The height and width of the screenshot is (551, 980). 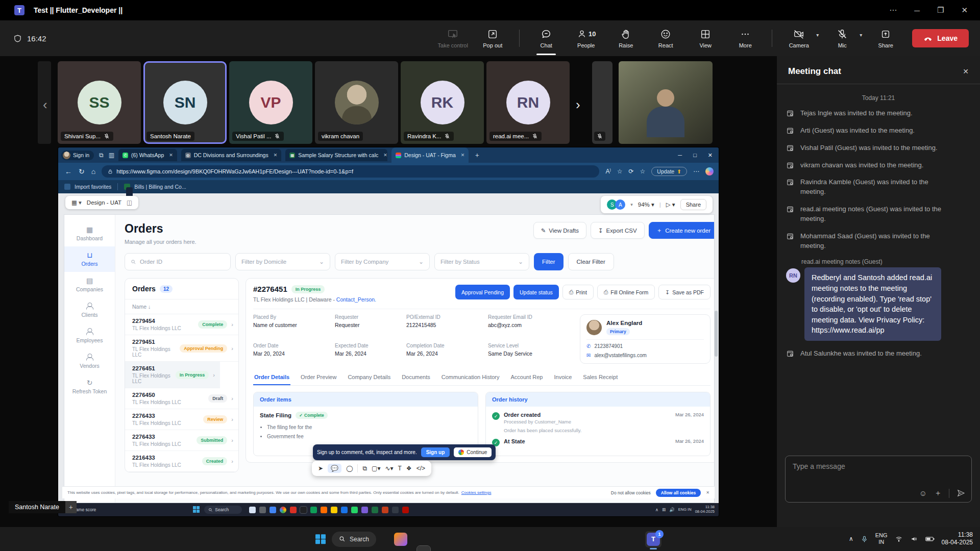 What do you see at coordinates (90, 387) in the screenshot?
I see `sidebar-item-refresh-token: ↻Refresh Token` at bounding box center [90, 387].